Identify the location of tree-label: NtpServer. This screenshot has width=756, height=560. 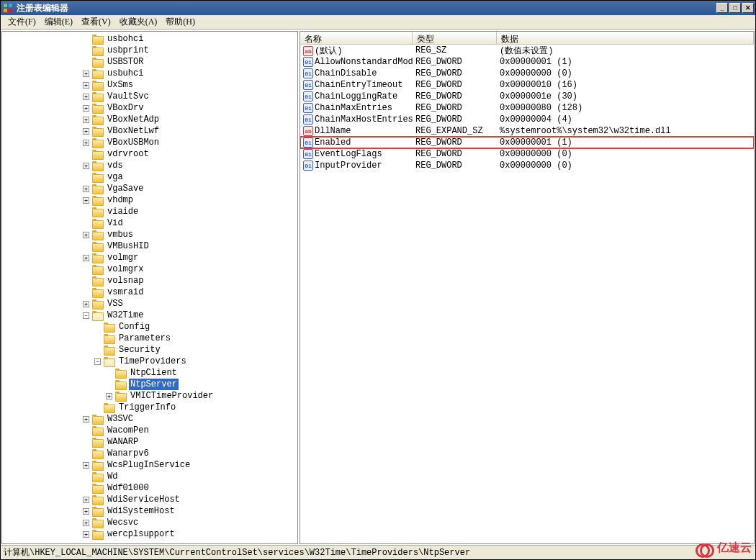
(154, 384).